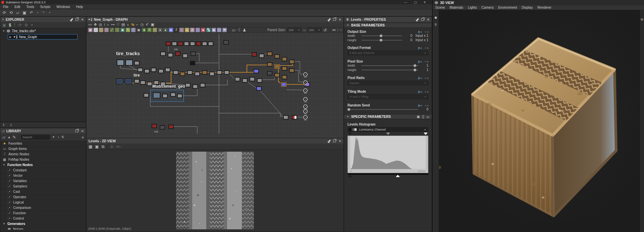 Image resolution: width=644 pixels, height=232 pixels. I want to click on library-item-vector: ➚Vector, so click(43, 176).